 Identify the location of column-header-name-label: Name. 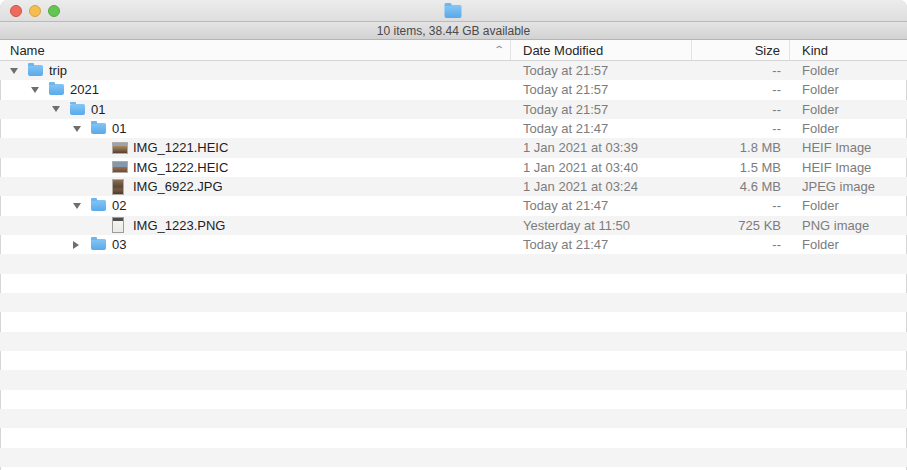
(28, 50).